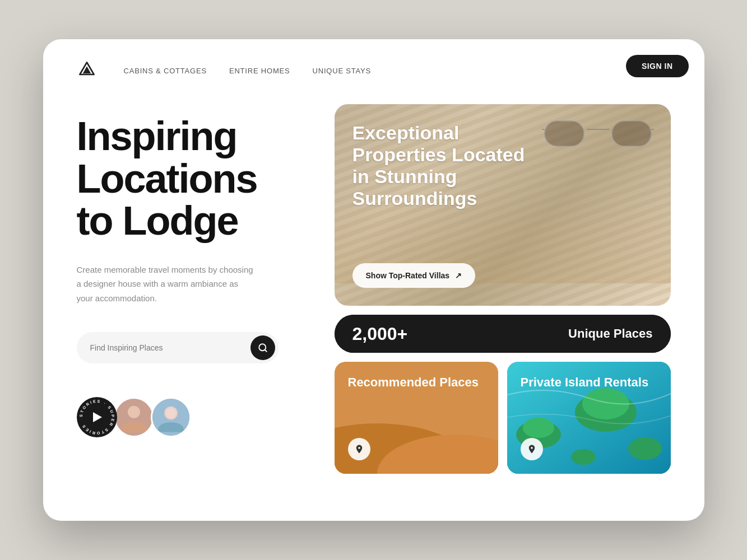  What do you see at coordinates (458, 276) in the screenshot?
I see `arrow-icon: ↗` at bounding box center [458, 276].